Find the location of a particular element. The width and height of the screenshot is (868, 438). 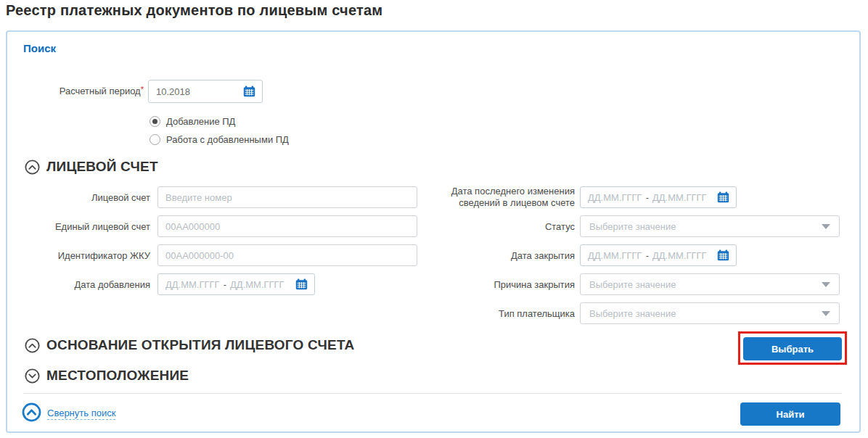

chevron-down-circle-icon is located at coordinates (32, 376).